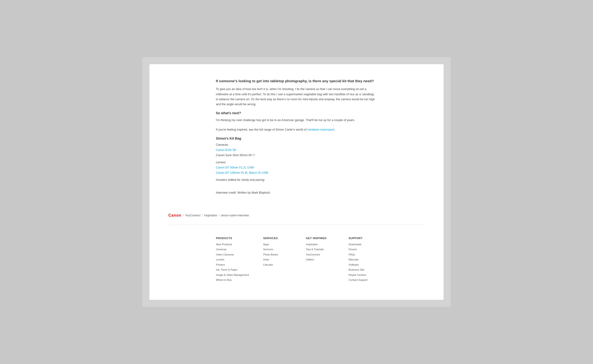 Image resolution: width=593 pixels, height=364 pixels. I want to click on footer-link: Where to Buy, so click(232, 280).